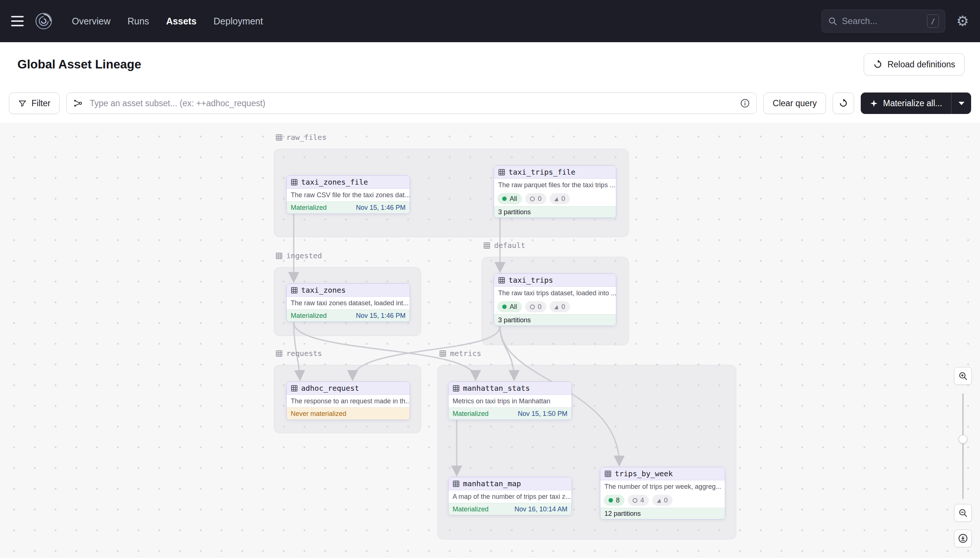 Image resolution: width=980 pixels, height=558 pixels. What do you see at coordinates (490, 64) in the screenshot?
I see `page-header: Global Asset Lineage Reload definitions` at bounding box center [490, 64].